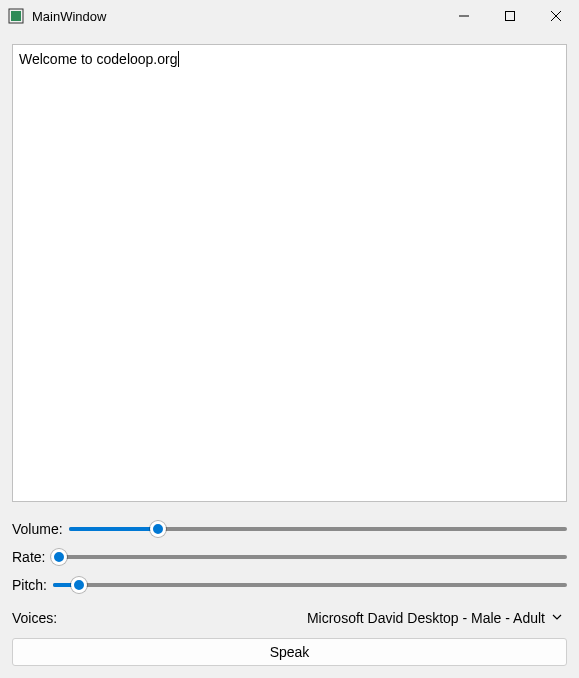 This screenshot has height=678, width=579. What do you see at coordinates (34, 618) in the screenshot?
I see `voices-label: Voices:` at bounding box center [34, 618].